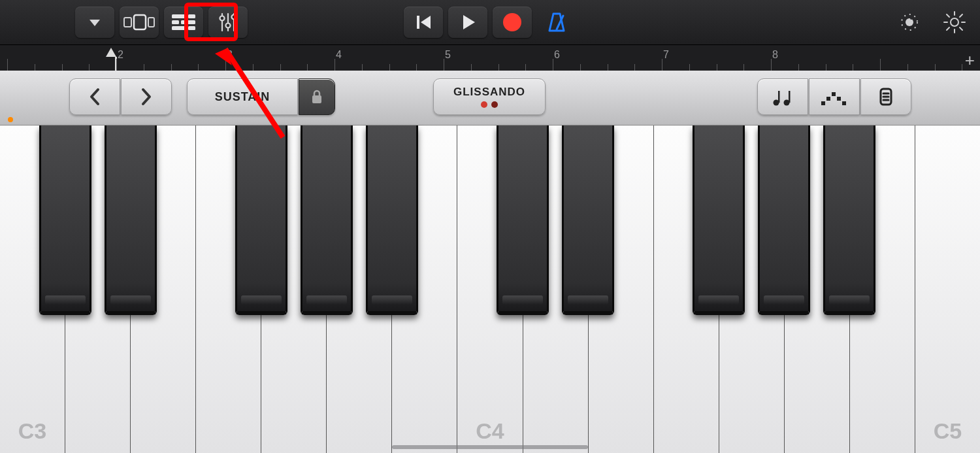 The width and height of the screenshot is (980, 453). Describe the element at coordinates (95, 22) in the screenshot. I see `instrument-browser-button` at that location.